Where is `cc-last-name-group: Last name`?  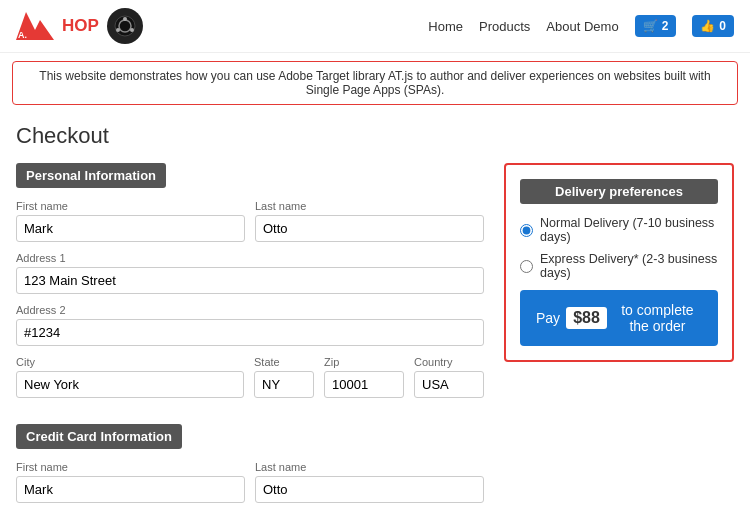
cc-last-name-group: Last name is located at coordinates (370, 482).